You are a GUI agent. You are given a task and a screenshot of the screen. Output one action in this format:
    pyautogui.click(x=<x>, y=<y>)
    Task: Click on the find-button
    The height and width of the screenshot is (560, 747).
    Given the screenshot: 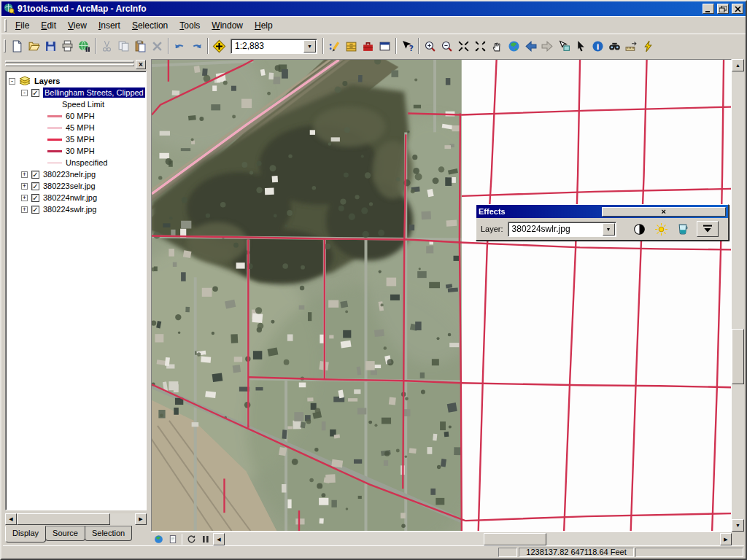 What is the action you would take?
    pyautogui.click(x=614, y=47)
    